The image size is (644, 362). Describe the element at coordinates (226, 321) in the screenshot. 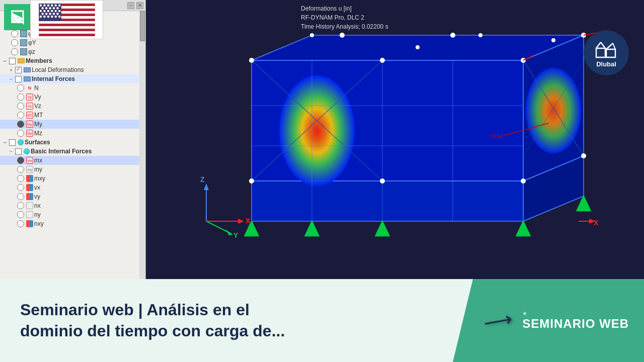

I see `bottom-headline: Seminario web | Análisis en el dominio d…` at that location.